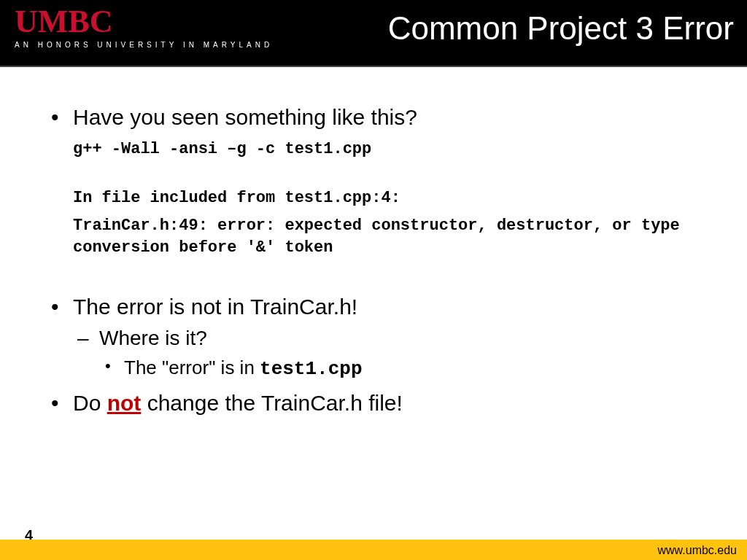  What do you see at coordinates (311, 369) in the screenshot?
I see `bullet-2-sub2-code: test1.cpp` at bounding box center [311, 369].